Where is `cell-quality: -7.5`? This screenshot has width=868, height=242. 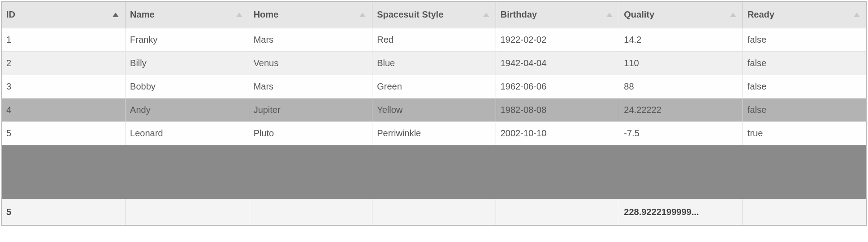
cell-quality: -7.5 is located at coordinates (681, 133).